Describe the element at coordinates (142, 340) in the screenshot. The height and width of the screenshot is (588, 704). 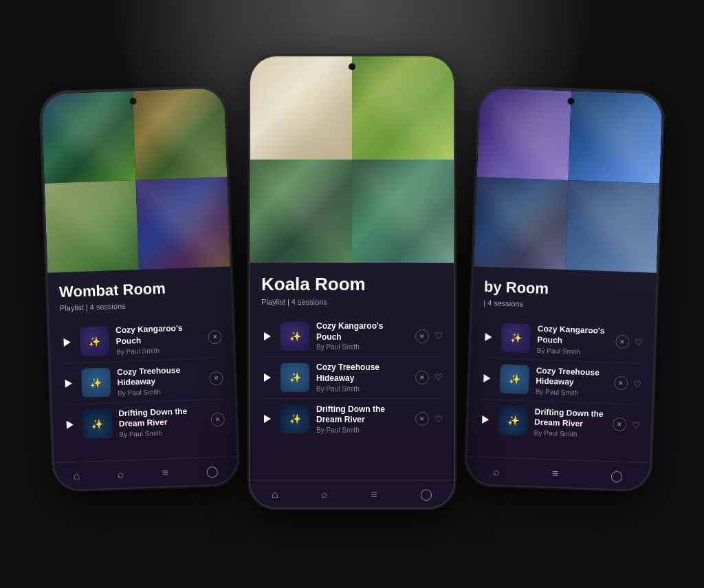
I see `track-item: Cozy Kangaroo's Pouch By Paul Smith ✕` at that location.